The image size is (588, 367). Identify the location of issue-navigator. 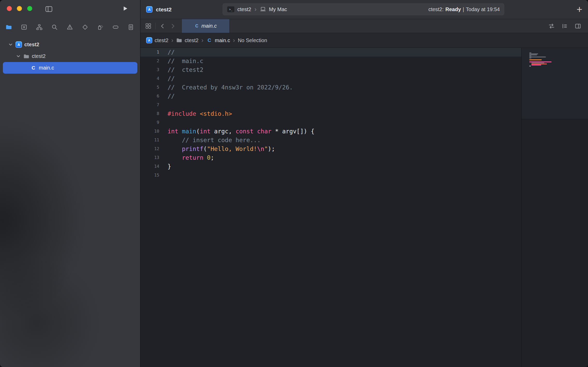
(70, 27).